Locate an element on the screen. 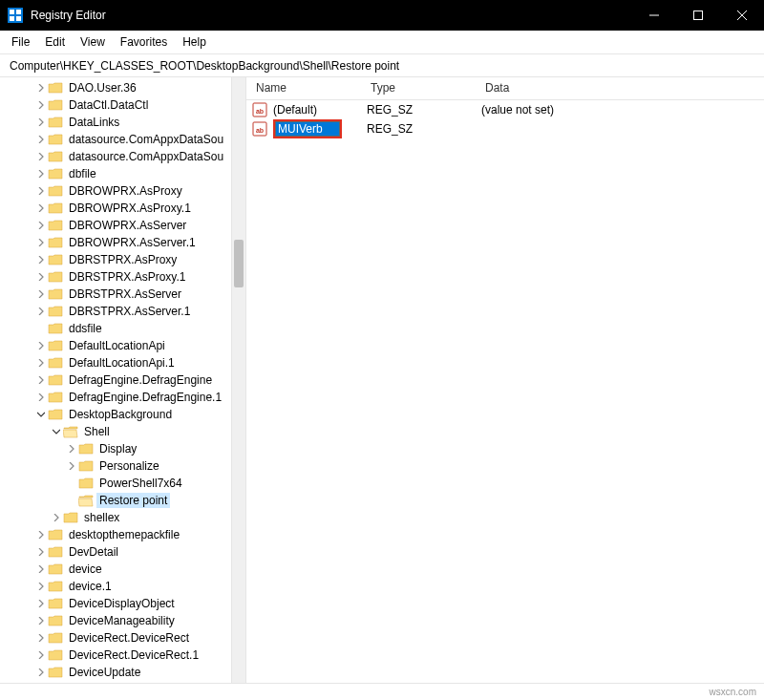  tree-item: DeviceDisplayObject is located at coordinates (122, 604).